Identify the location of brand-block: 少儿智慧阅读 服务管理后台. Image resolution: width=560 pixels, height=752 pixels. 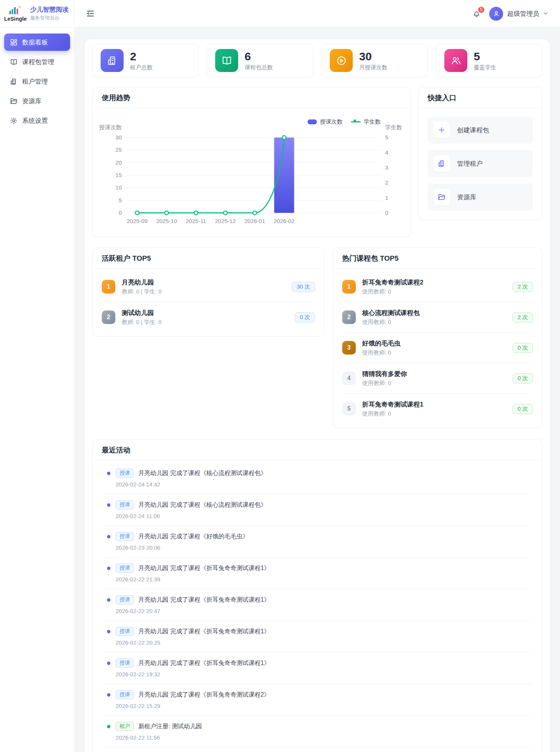
(49, 14).